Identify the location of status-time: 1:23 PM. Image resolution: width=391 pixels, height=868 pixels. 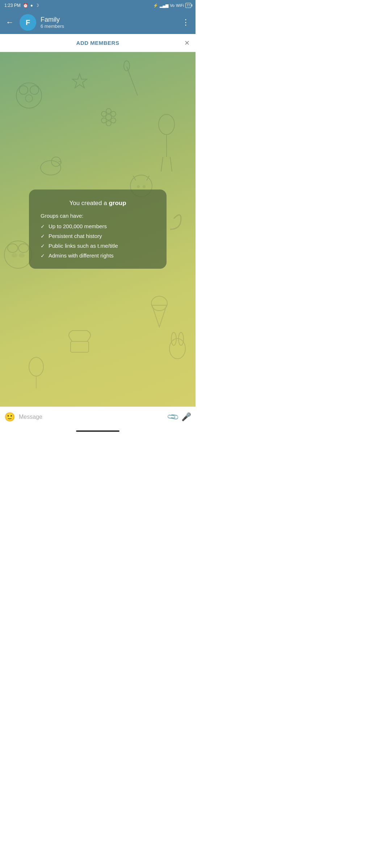
(12, 5).